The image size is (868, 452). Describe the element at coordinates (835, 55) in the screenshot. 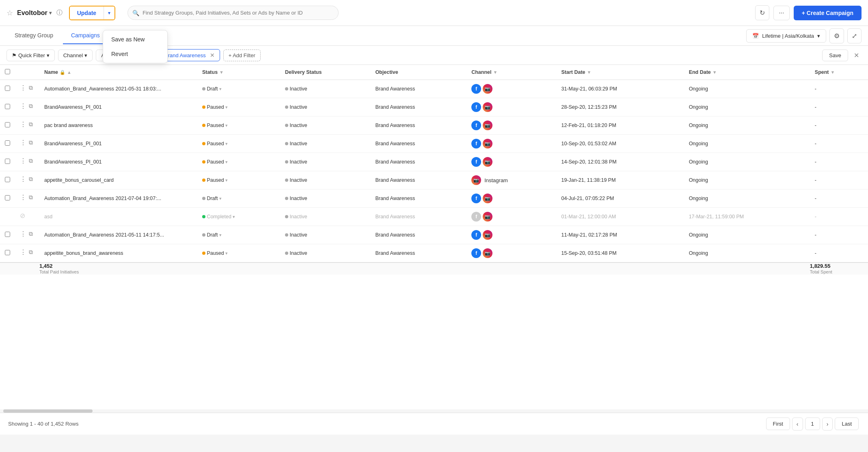

I see `save-filter-button: Save` at that location.